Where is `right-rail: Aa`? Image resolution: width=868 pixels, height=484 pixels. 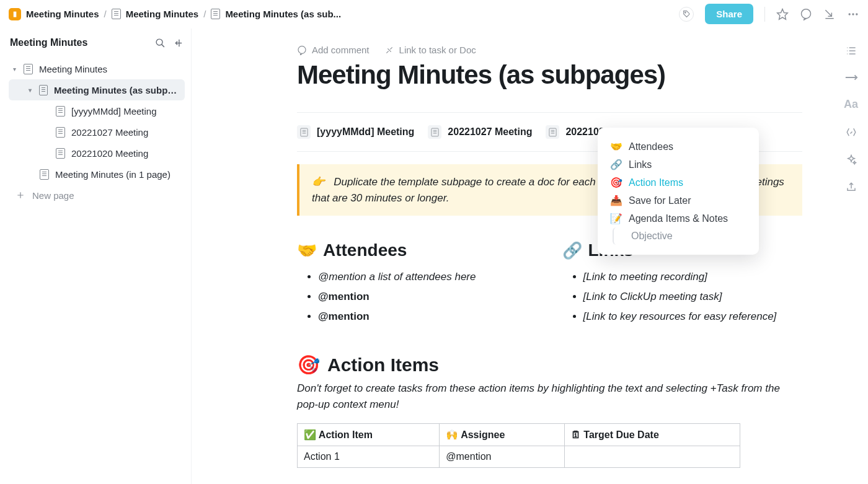
right-rail: Aa is located at coordinates (851, 257).